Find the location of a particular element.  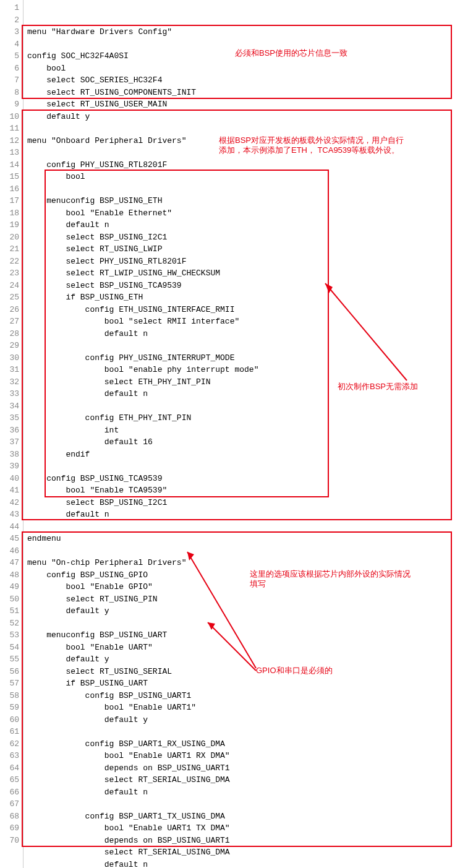

line-number: 51 is located at coordinates (10, 611).